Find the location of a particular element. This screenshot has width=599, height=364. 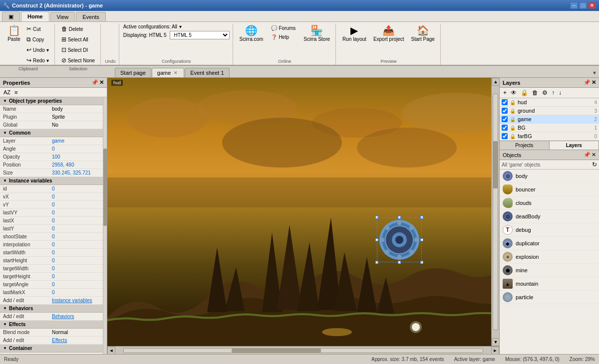

section-container: Container is located at coordinates (51, 349).